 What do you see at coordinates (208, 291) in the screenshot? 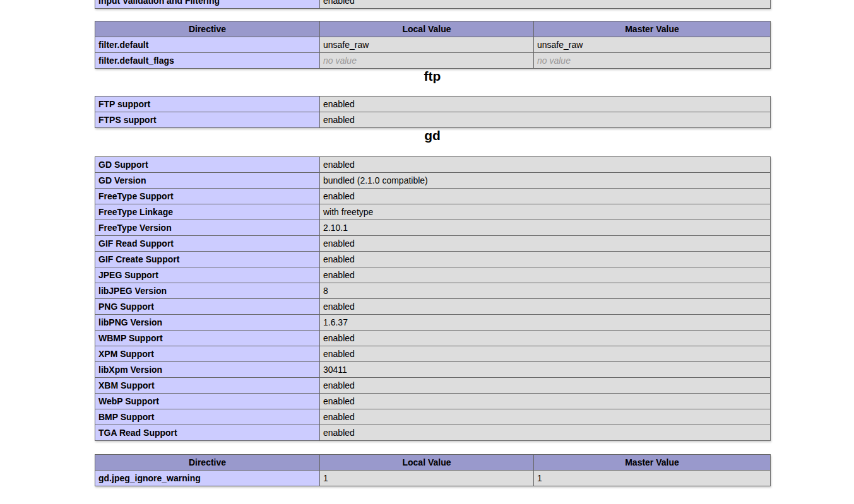
I see `directive-cell: libJPEG Version` at bounding box center [208, 291].